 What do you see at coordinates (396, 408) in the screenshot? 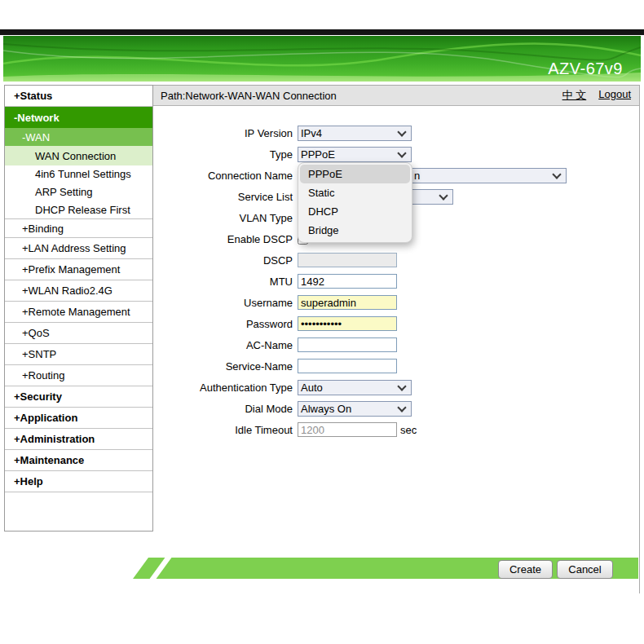
I see `form-row: Dial Mode Always On` at bounding box center [396, 408].